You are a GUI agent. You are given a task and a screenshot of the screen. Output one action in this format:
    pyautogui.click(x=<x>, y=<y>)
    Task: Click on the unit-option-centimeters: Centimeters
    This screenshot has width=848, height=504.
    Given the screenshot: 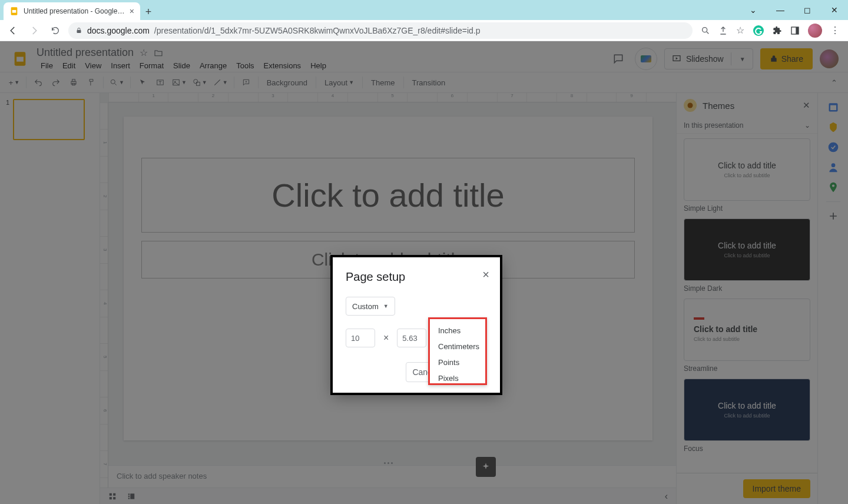 What is the action you would take?
    pyautogui.click(x=458, y=346)
    